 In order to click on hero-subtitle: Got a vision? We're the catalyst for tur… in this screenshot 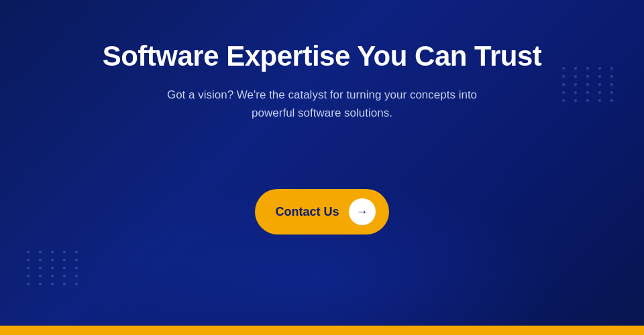, I will do `click(322, 104)`.